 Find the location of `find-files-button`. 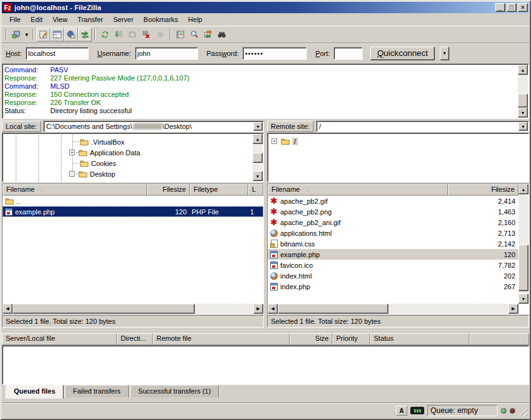

find-files-button is located at coordinates (222, 35).